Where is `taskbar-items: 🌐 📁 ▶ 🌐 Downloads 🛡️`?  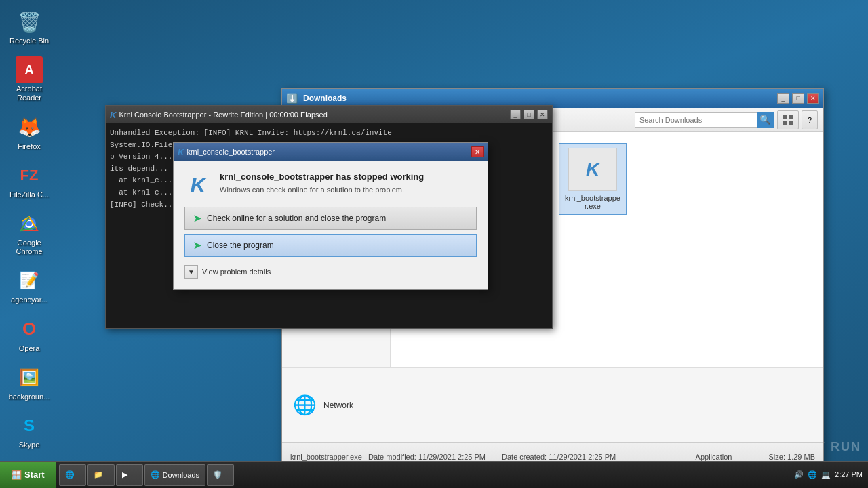
taskbar-items: 🌐 📁 ▶ 🌐 Downloads 🛡️ is located at coordinates (422, 474).